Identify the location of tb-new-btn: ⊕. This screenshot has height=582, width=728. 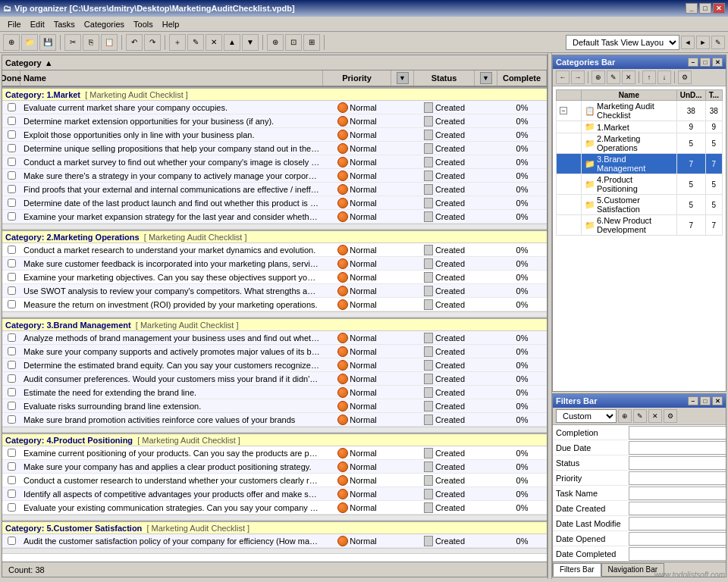
(11, 42).